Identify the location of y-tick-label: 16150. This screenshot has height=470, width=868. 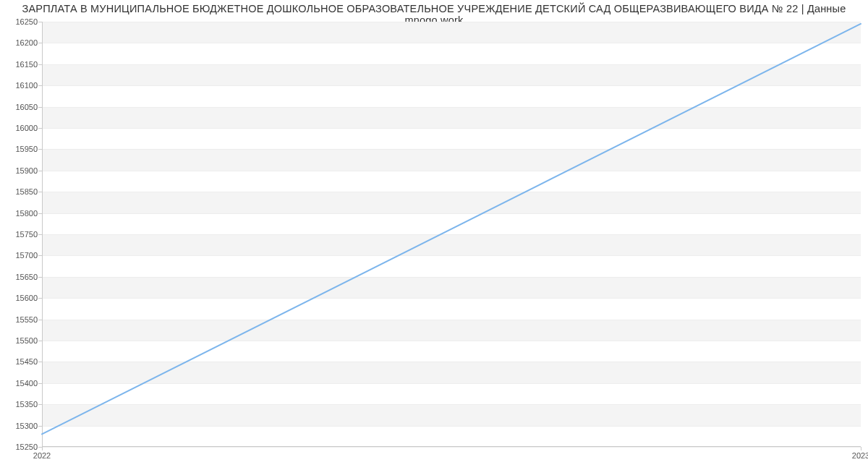
(21, 64).